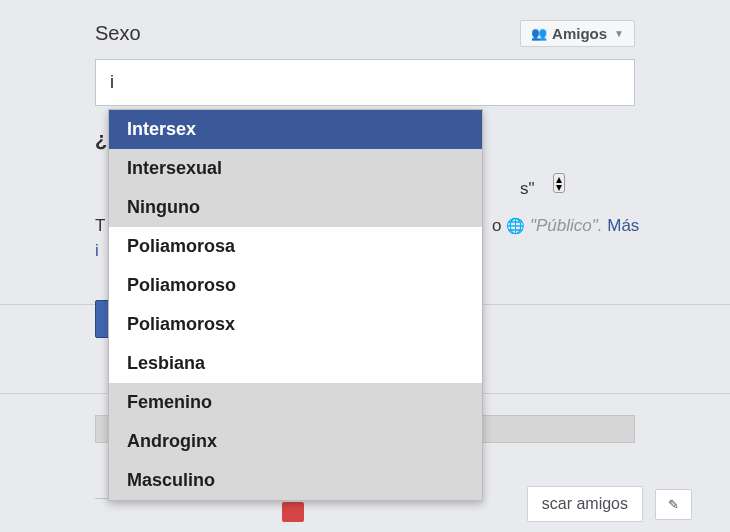 Image resolution: width=730 pixels, height=532 pixels. Describe the element at coordinates (623, 226) in the screenshot. I see `mas-link: Más` at that location.